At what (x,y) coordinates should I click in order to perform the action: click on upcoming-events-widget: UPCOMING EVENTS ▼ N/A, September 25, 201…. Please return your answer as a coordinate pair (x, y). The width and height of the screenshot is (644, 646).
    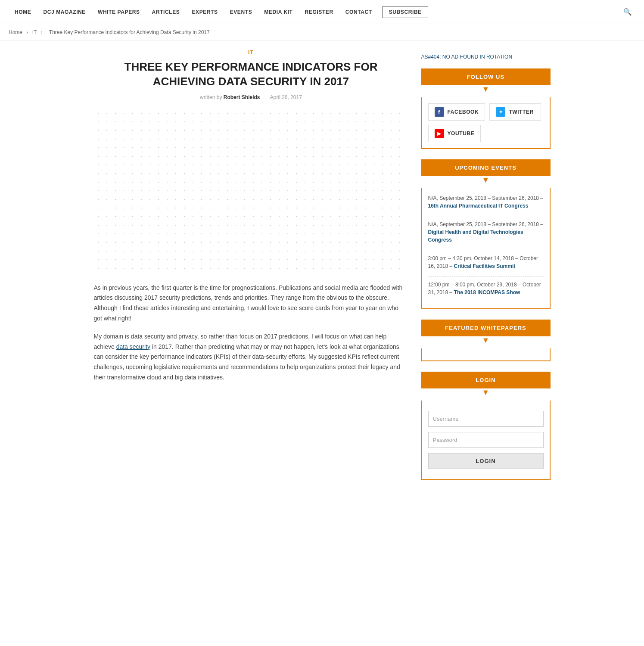
    Looking at the image, I should click on (486, 234).